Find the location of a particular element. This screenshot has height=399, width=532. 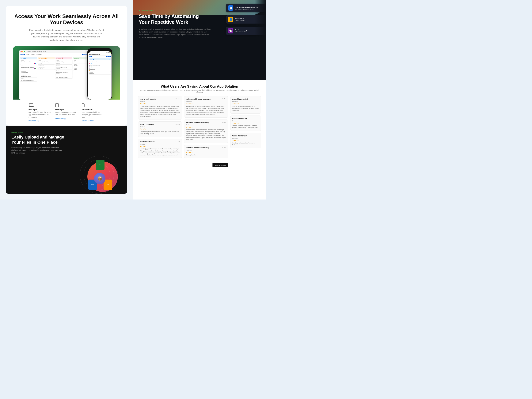

review-card-6: Everything I Needed Reviewer ★★★★★ This … is located at coordinates (246, 105).